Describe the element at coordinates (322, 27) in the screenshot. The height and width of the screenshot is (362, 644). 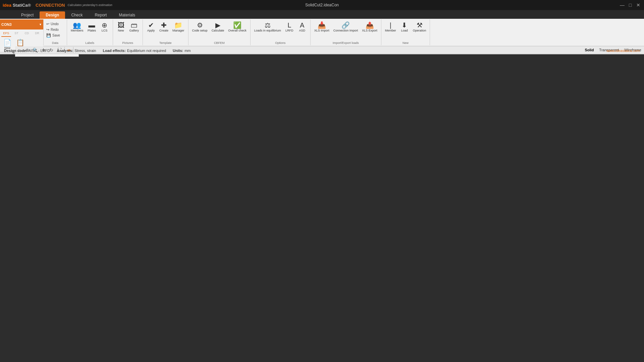
I see `xls-import-btn: 📥 XLS Import` at that location.